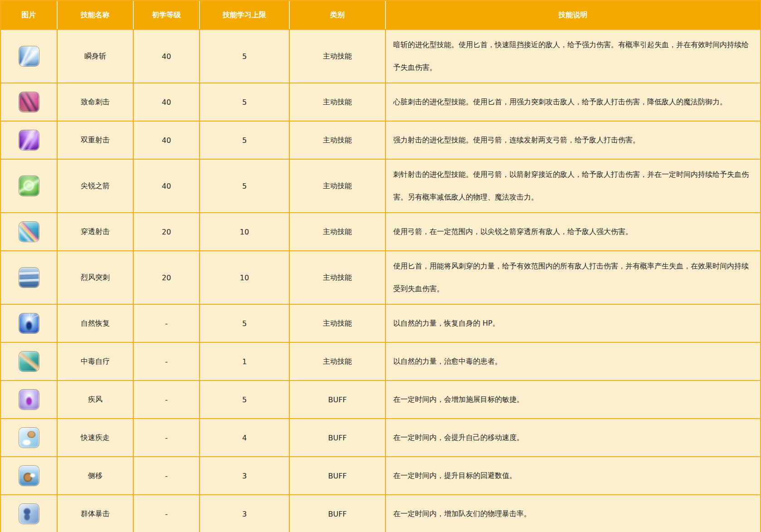  Describe the element at coordinates (29, 140) in the screenshot. I see `double-shot-icon` at that location.